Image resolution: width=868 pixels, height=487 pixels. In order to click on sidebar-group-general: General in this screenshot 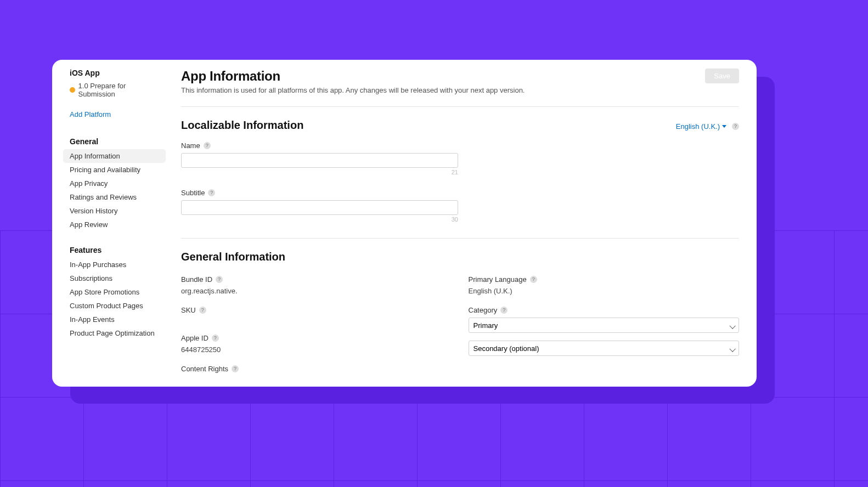, I will do `click(111, 136)`.